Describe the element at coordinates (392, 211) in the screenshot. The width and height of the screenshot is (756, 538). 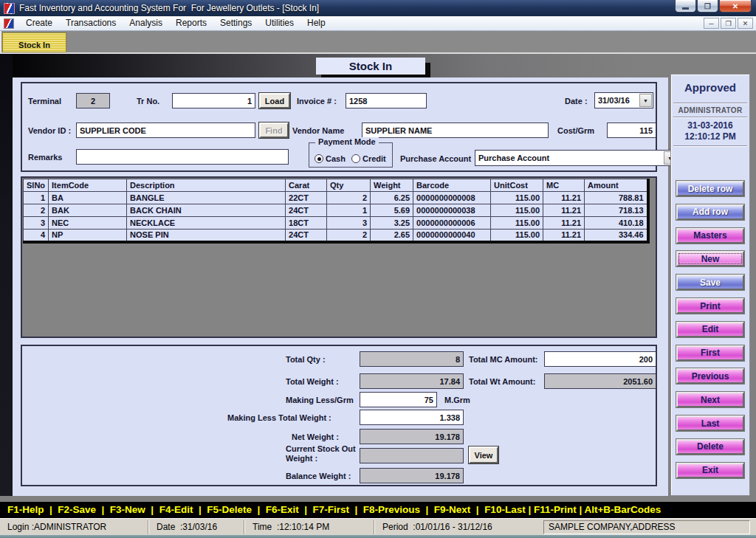
I see `grid-cell: 5.69` at that location.